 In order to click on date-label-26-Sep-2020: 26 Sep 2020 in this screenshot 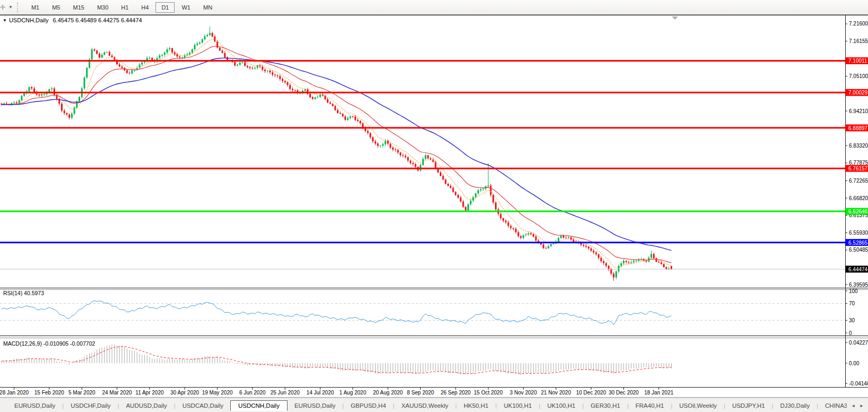, I will do `click(455, 393)`.